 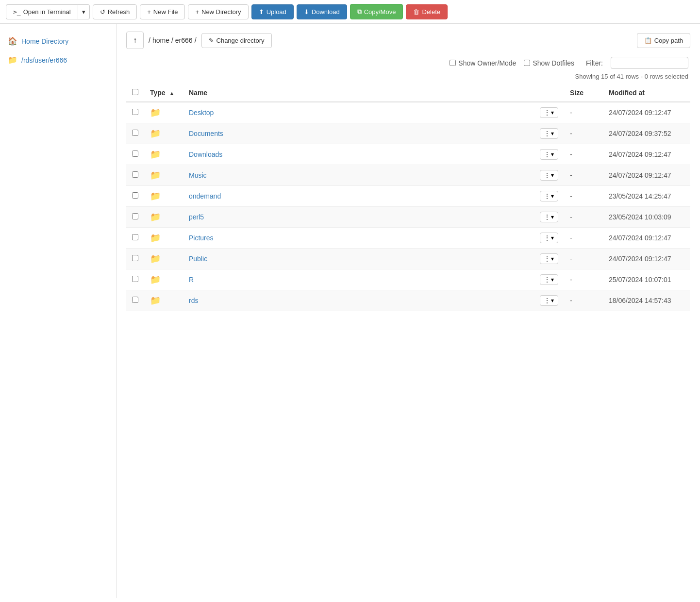 What do you see at coordinates (58, 41) in the screenshot?
I see `sidebar-item-home-directory: 🏠 Home Directory` at bounding box center [58, 41].